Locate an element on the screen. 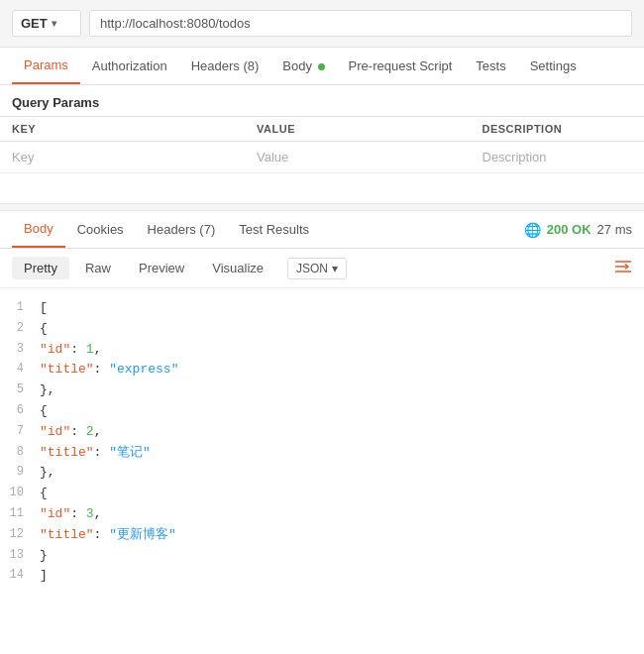  code-line: 2 { is located at coordinates (322, 329).